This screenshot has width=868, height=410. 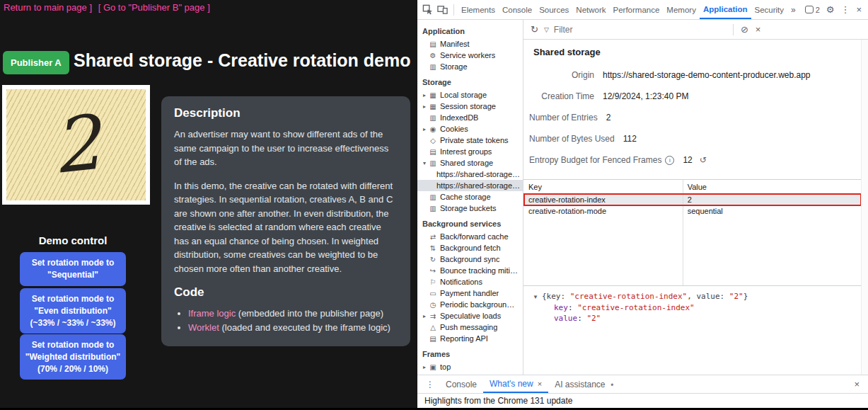 I want to click on sidebar-item-label: Periodic backgroun…, so click(x=477, y=304).